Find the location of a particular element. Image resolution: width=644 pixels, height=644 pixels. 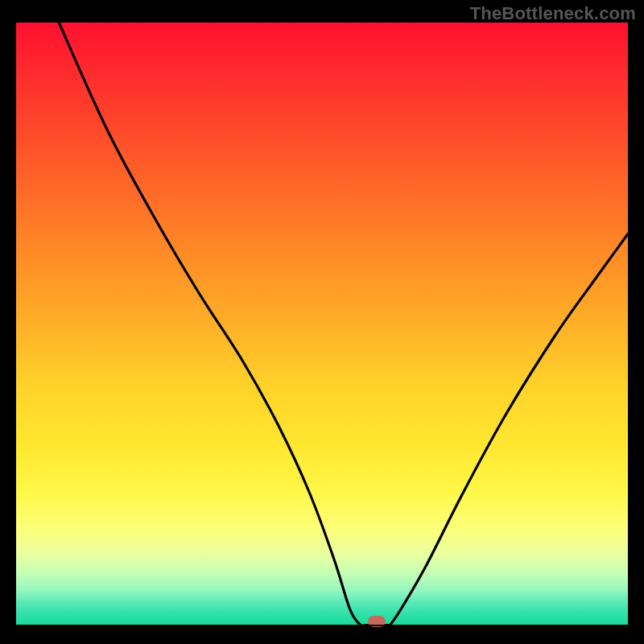

watermark-text: TheBottleneck.com is located at coordinates (553, 14).